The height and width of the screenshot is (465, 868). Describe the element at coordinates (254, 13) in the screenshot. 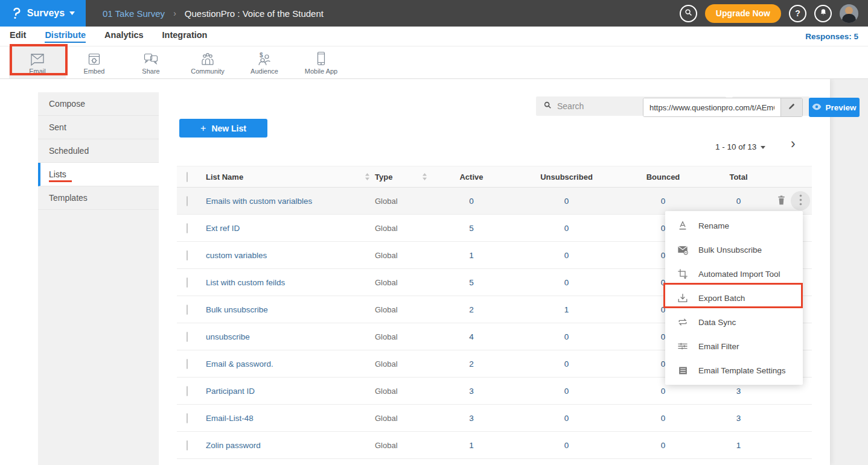

I see `page-title: QuestionPro : Voice of the Student` at that location.